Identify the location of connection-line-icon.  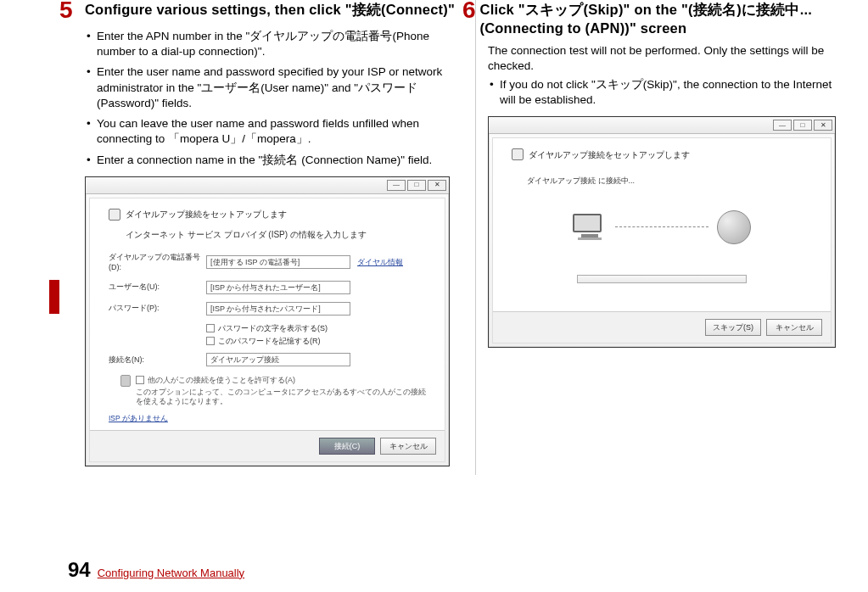
(662, 227).